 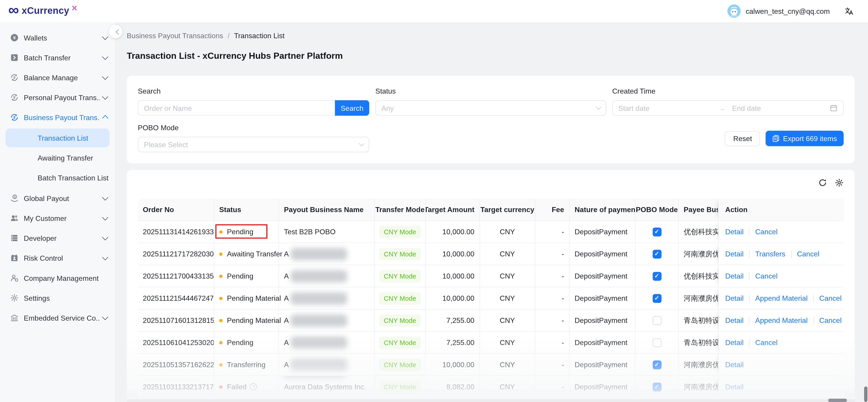 I want to click on sidebar-item-embedded-service-co: Embedded Service Co..., so click(x=57, y=318).